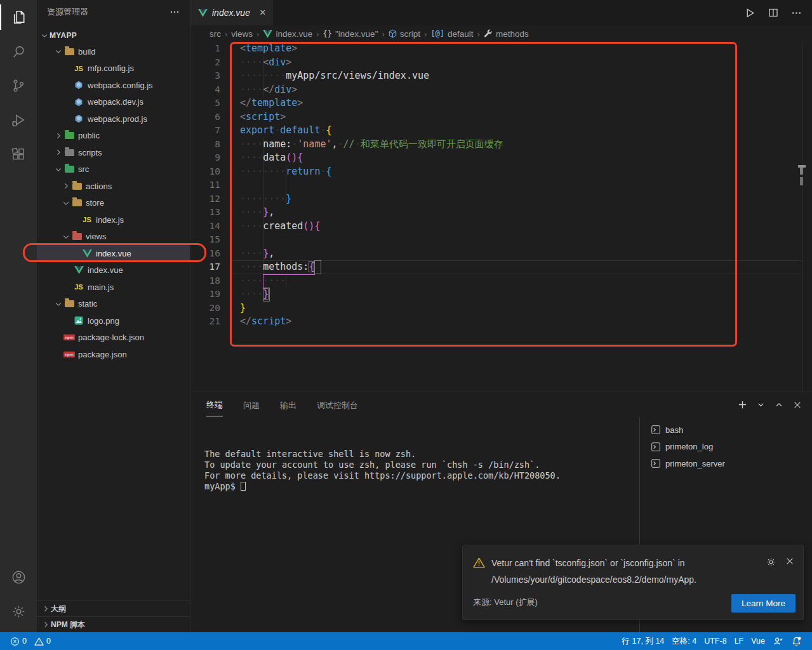  I want to click on code-line-5: 5</template>, so click(502, 103).